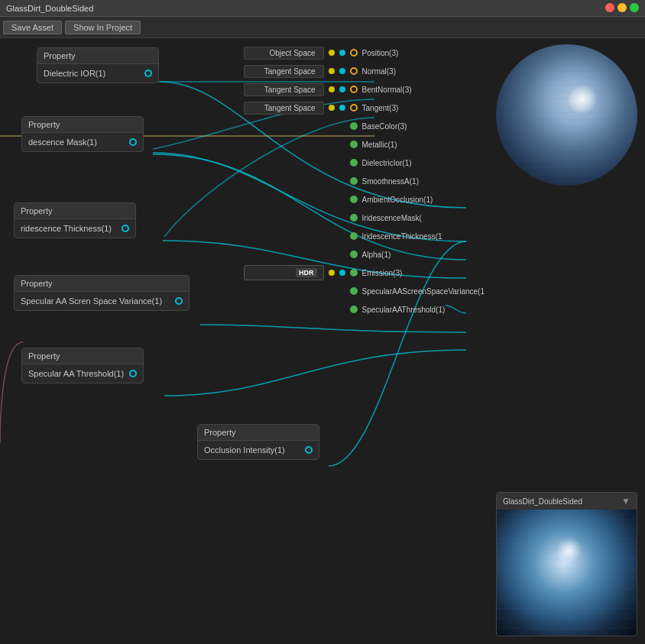 The height and width of the screenshot is (644, 645). I want to click on shader-row-basecolor: BaseColor(3), so click(364, 126).